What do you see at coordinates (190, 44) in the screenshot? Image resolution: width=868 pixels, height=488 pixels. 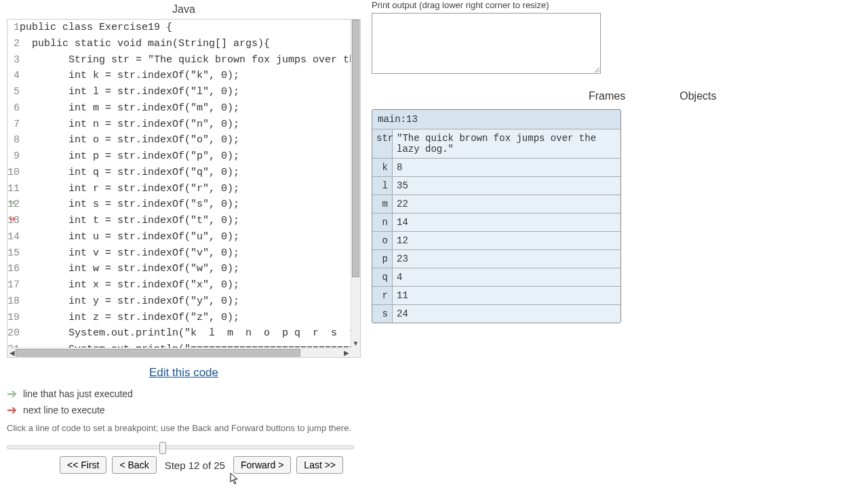 I see `code-text: public static void main(String[] args){` at bounding box center [190, 44].